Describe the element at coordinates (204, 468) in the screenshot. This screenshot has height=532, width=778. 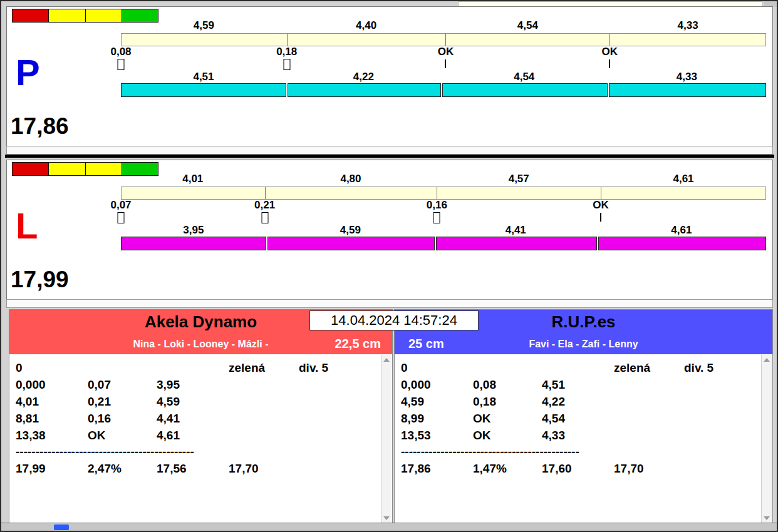
I see `log-row: 17,992,47%17,5617,70` at that location.